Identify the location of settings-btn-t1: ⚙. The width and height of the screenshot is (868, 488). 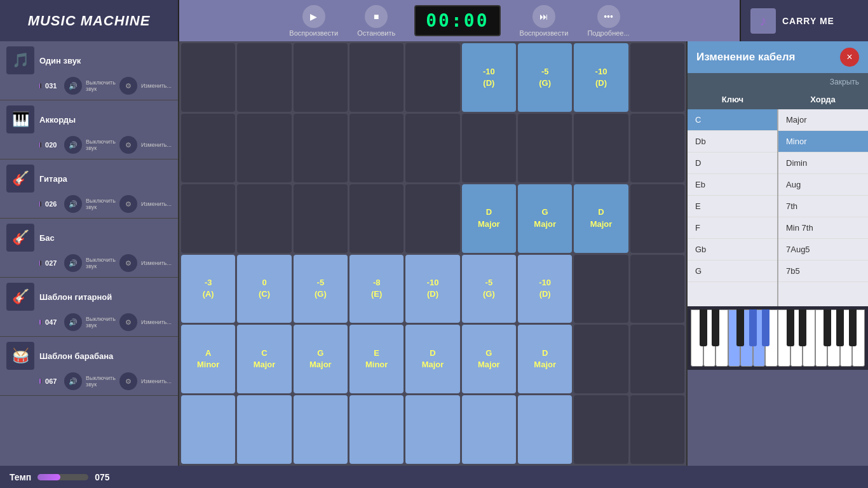
(128, 86).